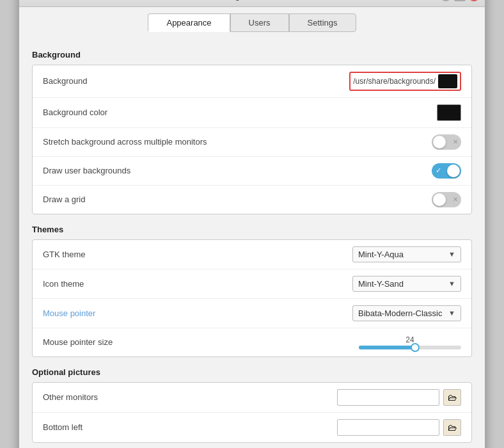  I want to click on other-monitors-control: 🗁, so click(399, 397).